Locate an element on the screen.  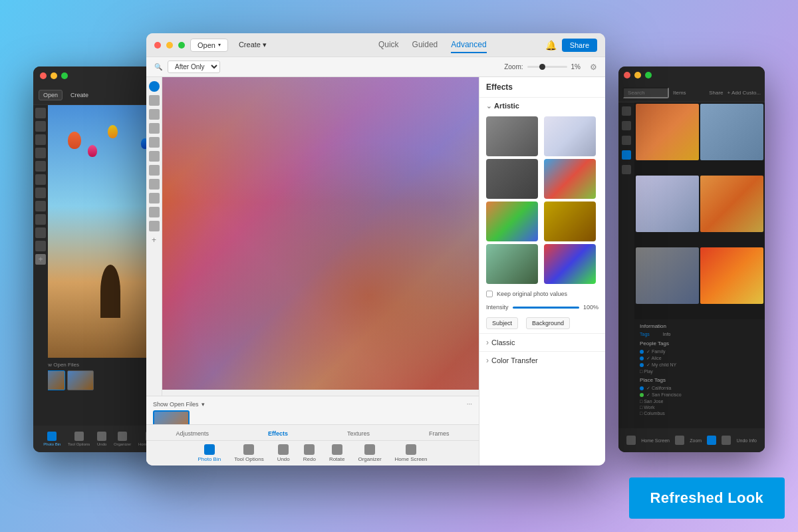
tool-options-button: Tool Options is located at coordinates (78, 439).